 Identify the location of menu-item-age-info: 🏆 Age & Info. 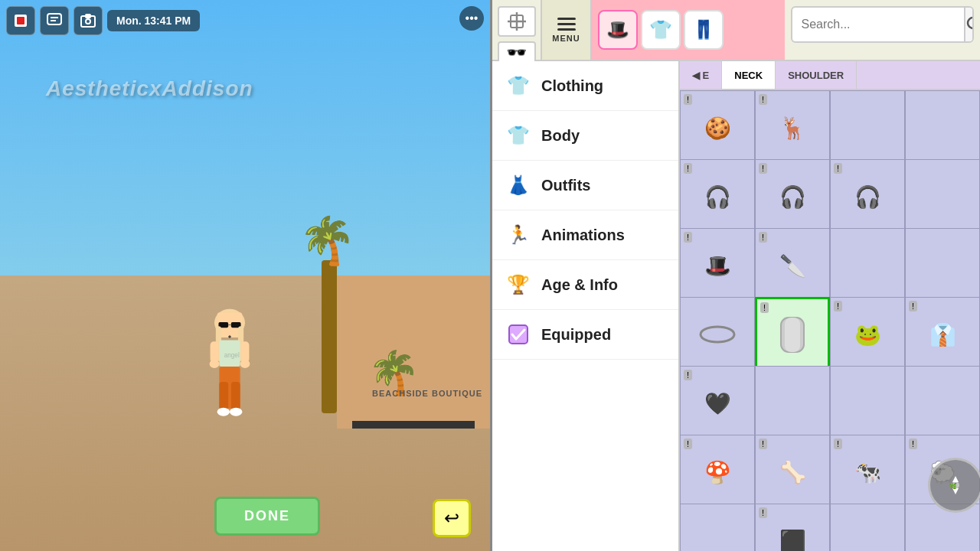
(585, 285).